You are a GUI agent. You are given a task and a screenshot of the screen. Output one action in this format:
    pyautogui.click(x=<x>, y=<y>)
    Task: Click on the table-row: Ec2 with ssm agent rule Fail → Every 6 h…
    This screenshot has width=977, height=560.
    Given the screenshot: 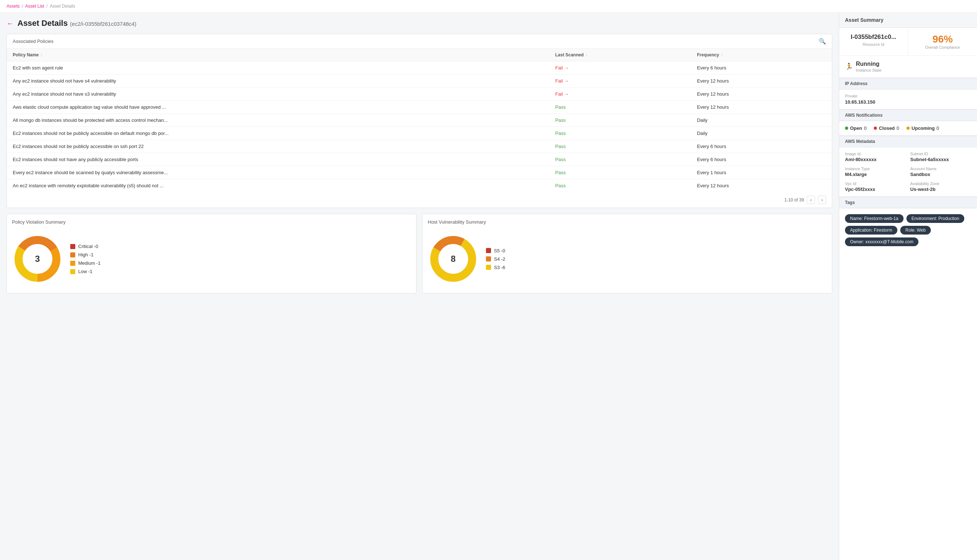 What is the action you would take?
    pyautogui.click(x=419, y=68)
    